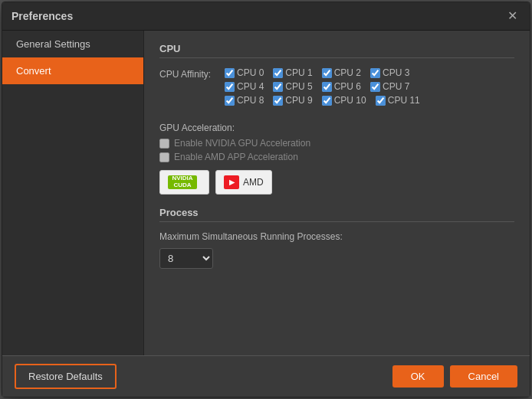 The width and height of the screenshot is (532, 399). What do you see at coordinates (277, 74) in the screenshot?
I see `cpu-1-checkbox` at bounding box center [277, 74].